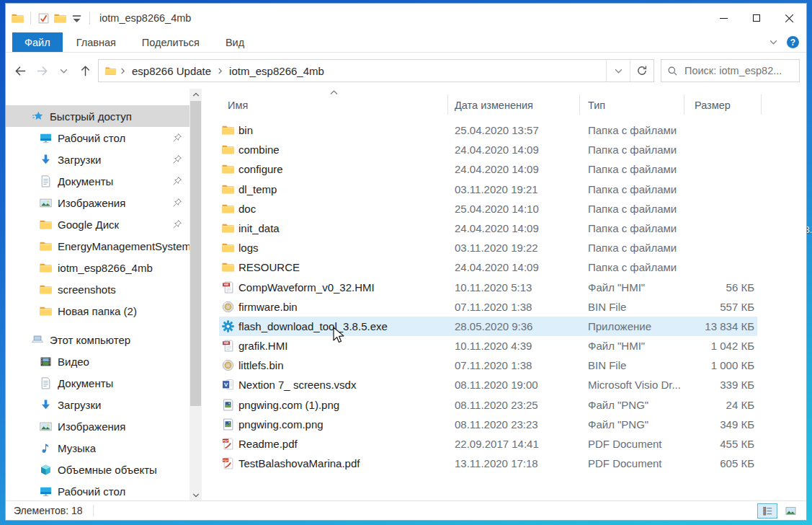  What do you see at coordinates (42, 71) in the screenshot?
I see `forward-button` at bounding box center [42, 71].